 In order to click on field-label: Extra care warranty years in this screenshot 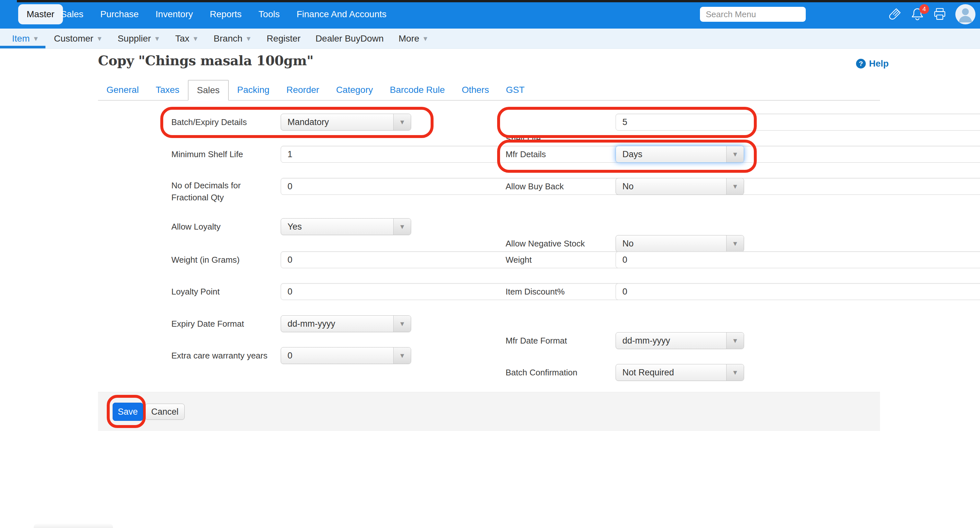, I will do `click(221, 356)`.